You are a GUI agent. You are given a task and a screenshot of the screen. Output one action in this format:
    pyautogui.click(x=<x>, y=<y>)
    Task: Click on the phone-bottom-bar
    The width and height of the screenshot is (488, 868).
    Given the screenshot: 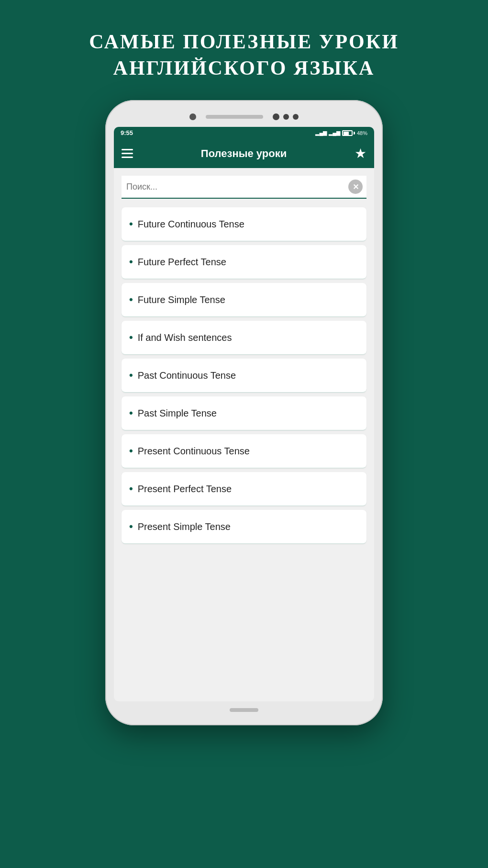 What is the action you would take?
    pyautogui.click(x=244, y=709)
    